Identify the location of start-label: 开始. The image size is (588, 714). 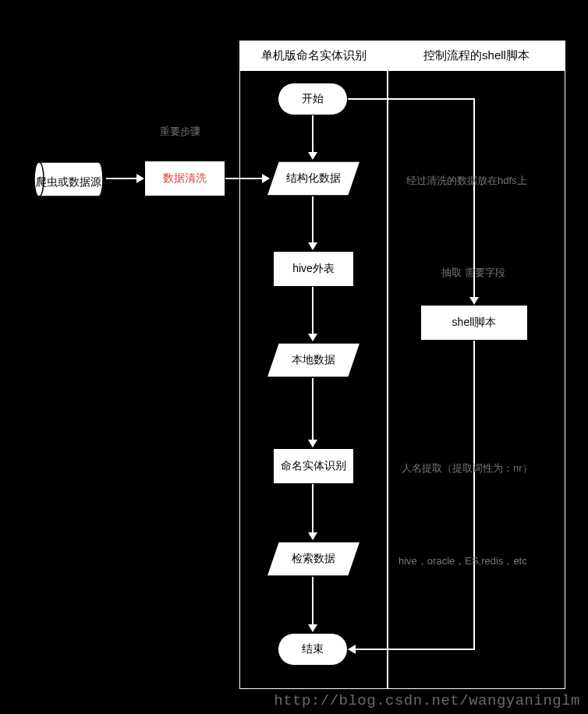
(313, 99).